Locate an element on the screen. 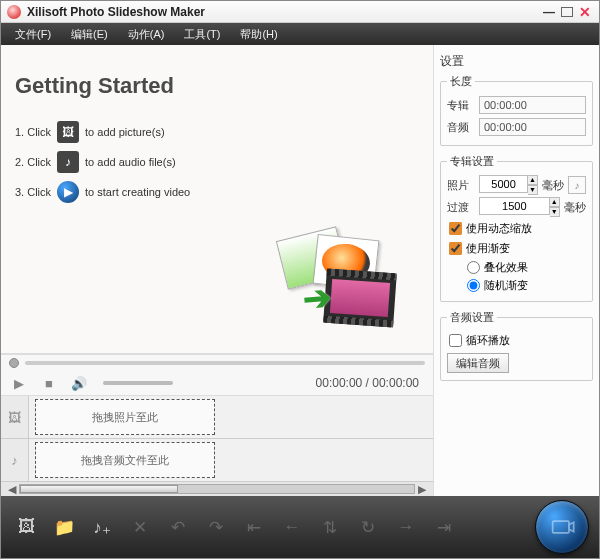  stack-effect-label: 叠化效果 is located at coordinates (506, 268).